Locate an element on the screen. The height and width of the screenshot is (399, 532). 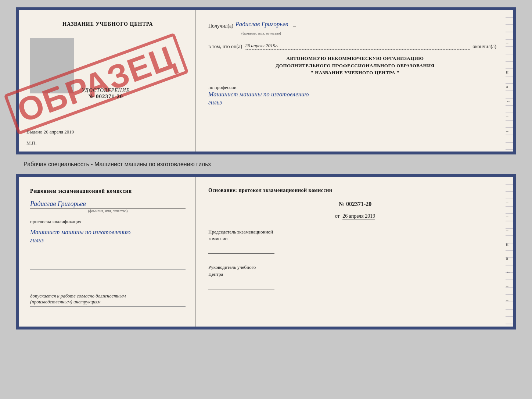
profession-name-top: Машинист машины по изготовлению гильз is located at coordinates (355, 99).